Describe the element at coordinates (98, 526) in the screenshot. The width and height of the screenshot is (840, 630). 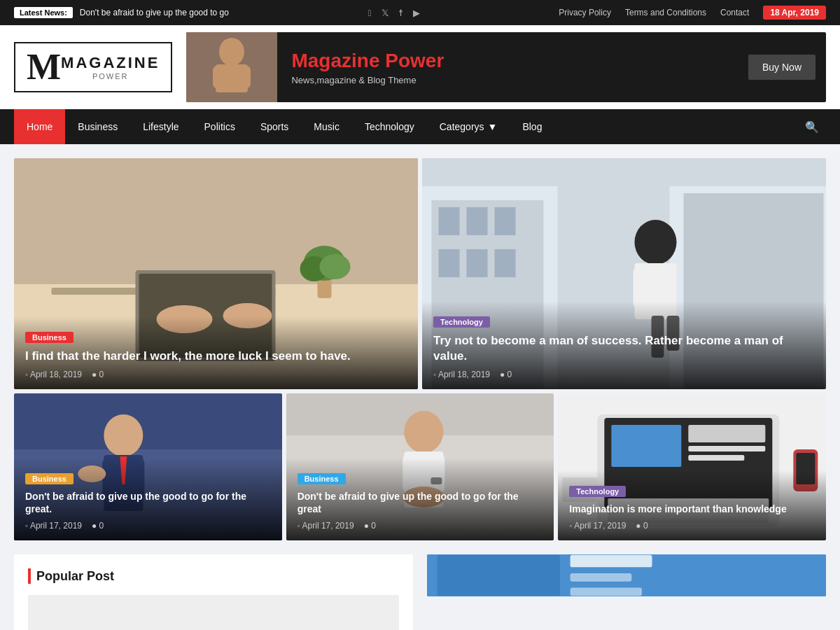
I see `small-article-1-comments: ● 0` at that location.